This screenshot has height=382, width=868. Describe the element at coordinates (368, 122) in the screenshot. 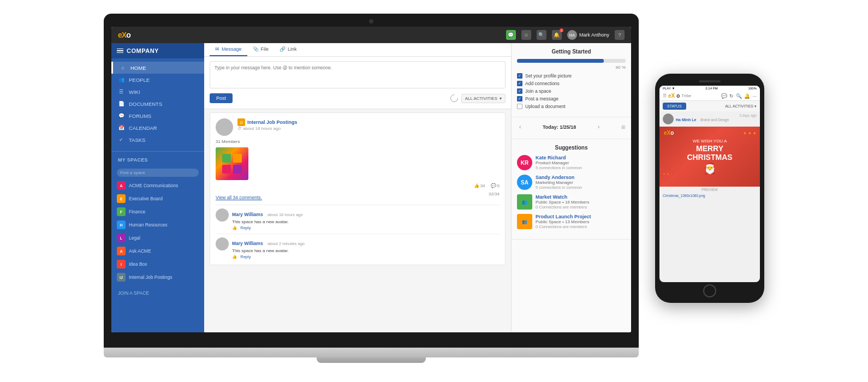

I see `activity-author-row: IJ Internal Job Postings` at that location.